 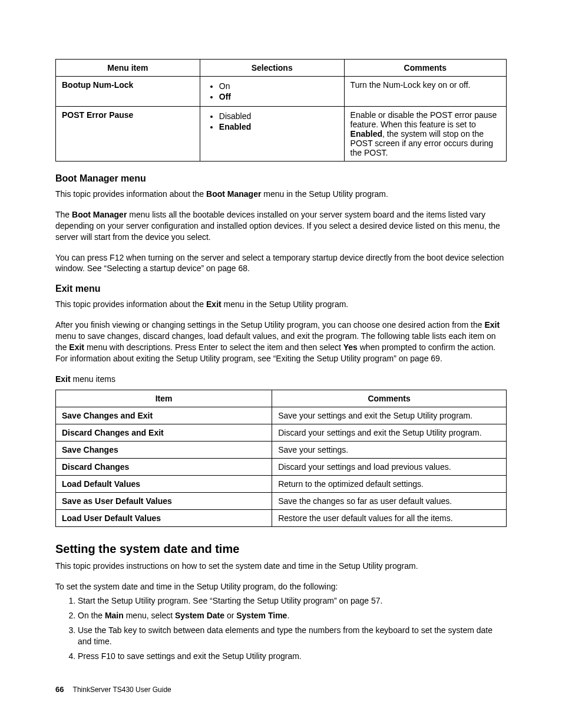 What do you see at coordinates (164, 467) in the screenshot?
I see `item-cell: Discard Changes` at bounding box center [164, 467].